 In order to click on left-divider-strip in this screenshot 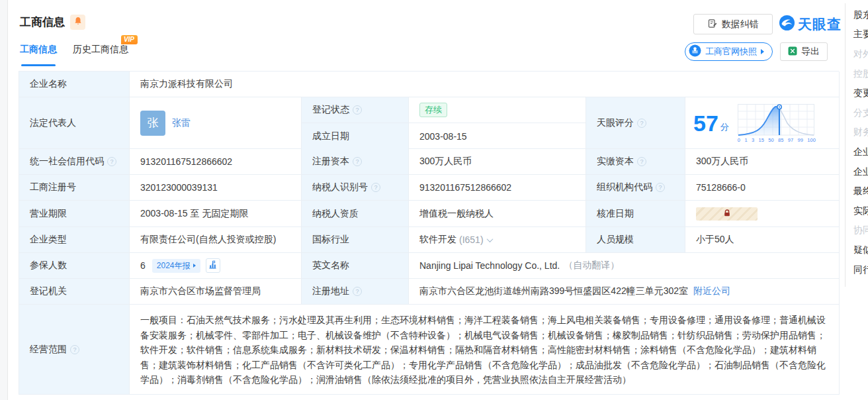, I will do `click(4, 200)`.